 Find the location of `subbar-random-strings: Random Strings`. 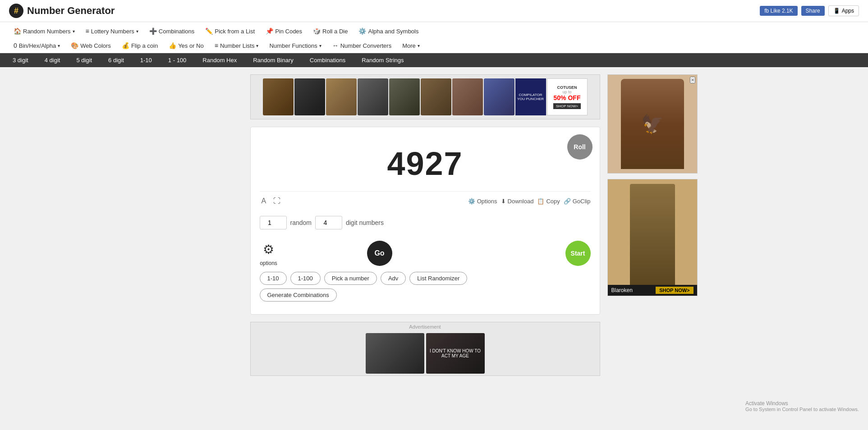

subbar-random-strings: Random Strings is located at coordinates (382, 60).